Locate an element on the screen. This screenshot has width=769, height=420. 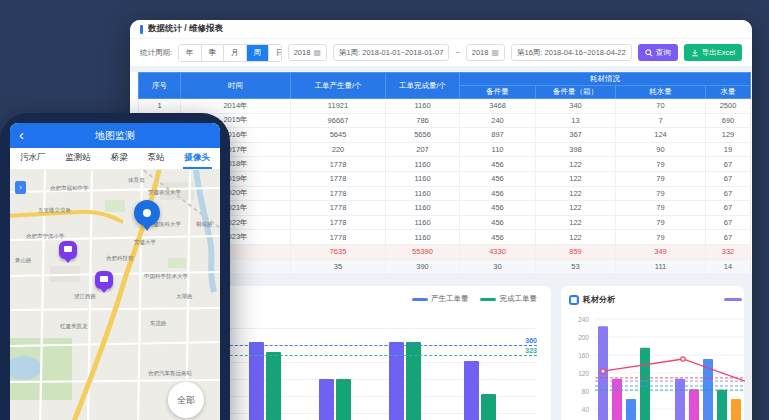
table-cell: 124 is located at coordinates (661, 136).